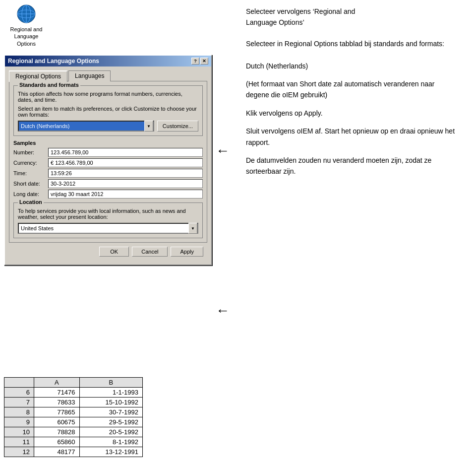  I want to click on instruction-section4-text: Sluit vervolgens oIEM af. Start het opni…, so click(350, 136).